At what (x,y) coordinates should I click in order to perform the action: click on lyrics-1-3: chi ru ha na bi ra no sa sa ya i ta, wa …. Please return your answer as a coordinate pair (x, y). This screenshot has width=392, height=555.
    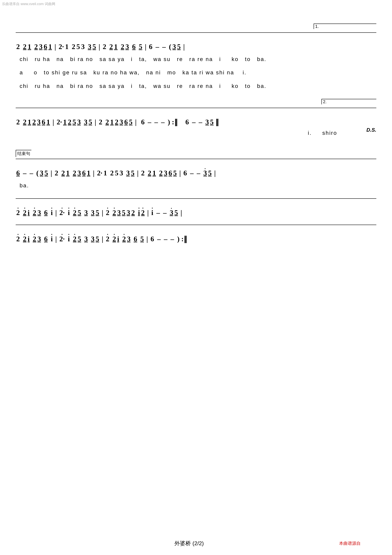
    Looking at the image, I should click on (198, 86).